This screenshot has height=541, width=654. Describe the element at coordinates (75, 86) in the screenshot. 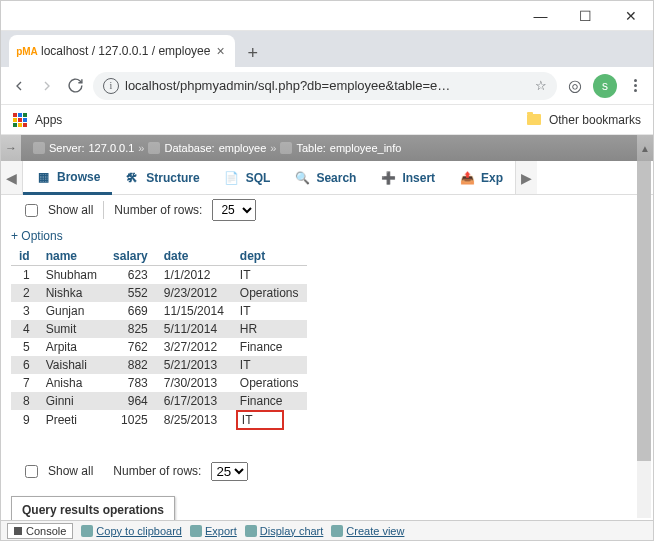

I see `reload-button` at that location.